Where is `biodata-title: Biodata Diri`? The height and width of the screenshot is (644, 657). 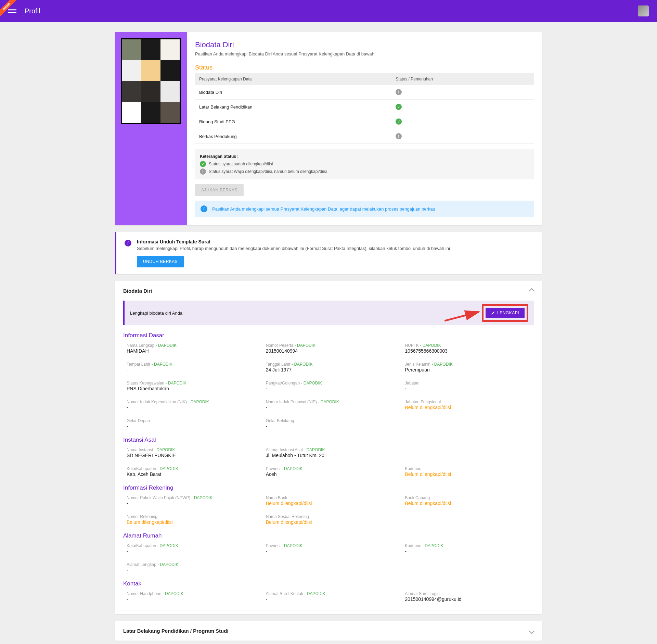 biodata-title: Biodata Diri is located at coordinates (364, 45).